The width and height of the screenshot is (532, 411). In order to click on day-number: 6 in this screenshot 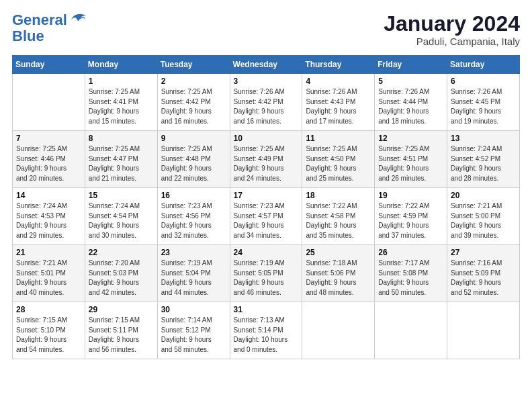, I will do `click(484, 81)`.